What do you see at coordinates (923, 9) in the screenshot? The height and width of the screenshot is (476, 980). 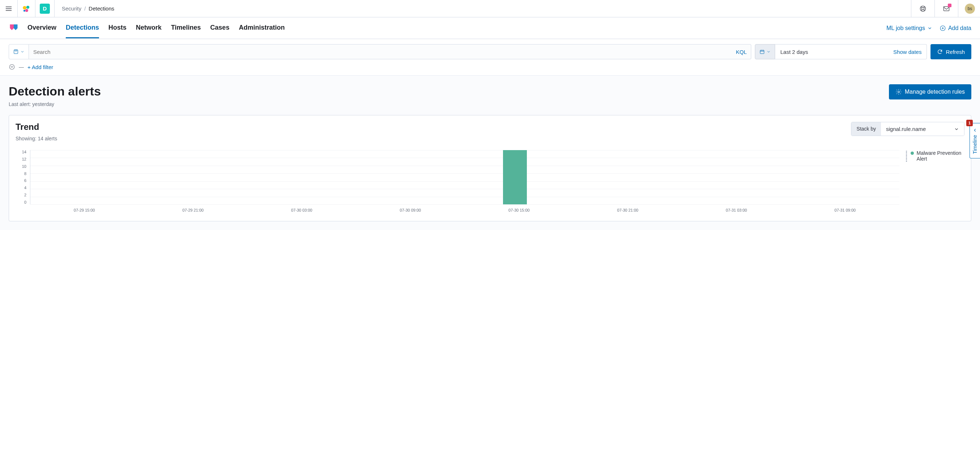 I see `help-button` at bounding box center [923, 9].